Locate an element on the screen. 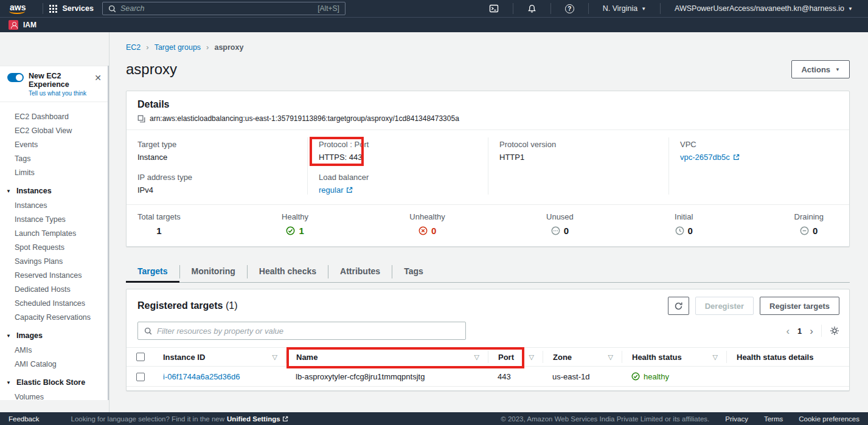  sidebar-item-dedicated-hosts: Dedicated Hosts is located at coordinates (55, 289).